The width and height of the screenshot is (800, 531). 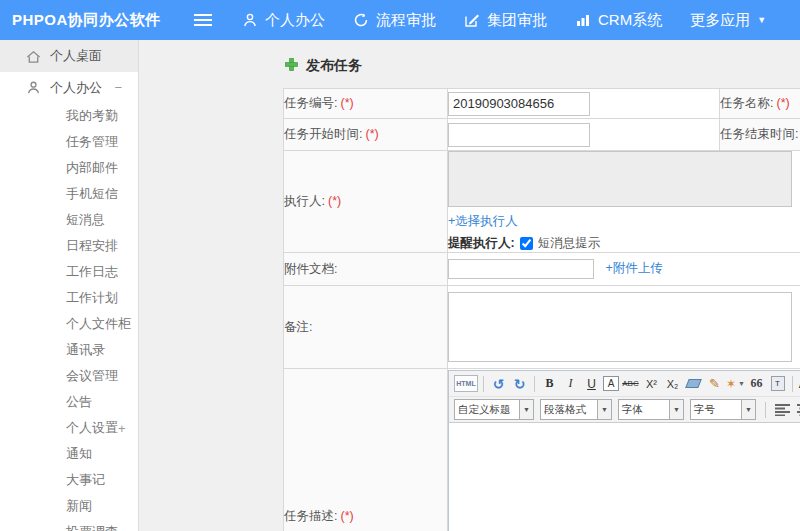 What do you see at coordinates (583, 20) in the screenshot?
I see `bar-chart-icon` at bounding box center [583, 20].